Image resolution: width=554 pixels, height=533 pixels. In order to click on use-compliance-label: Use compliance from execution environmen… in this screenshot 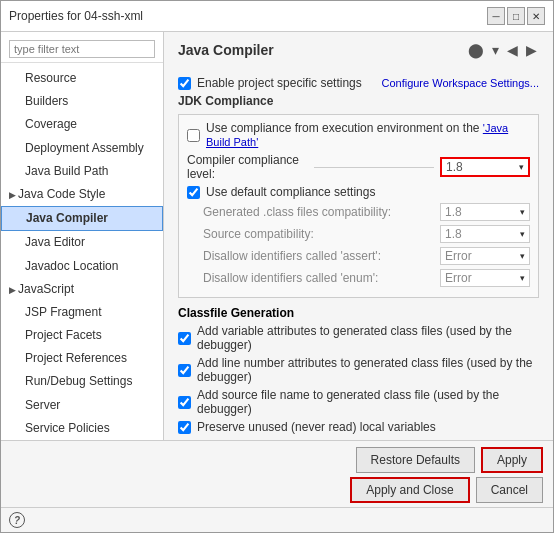, I will do `click(368, 135)`.